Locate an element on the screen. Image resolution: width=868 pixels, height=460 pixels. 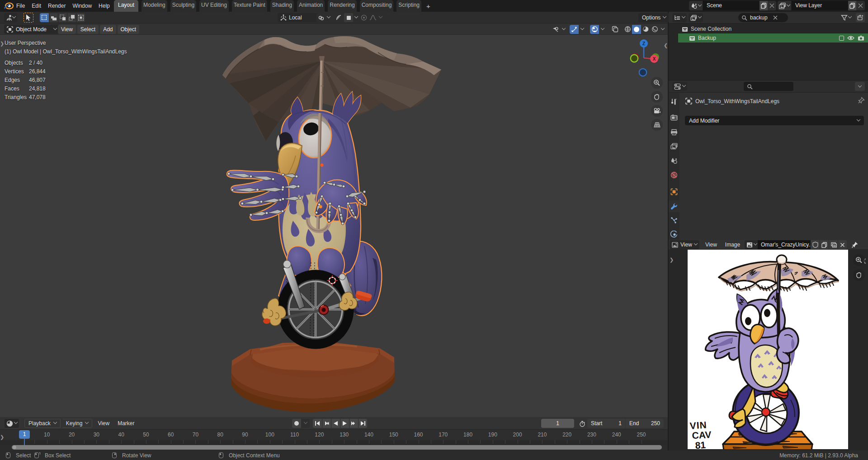
svg-text: CAV is located at coordinates (702, 435).